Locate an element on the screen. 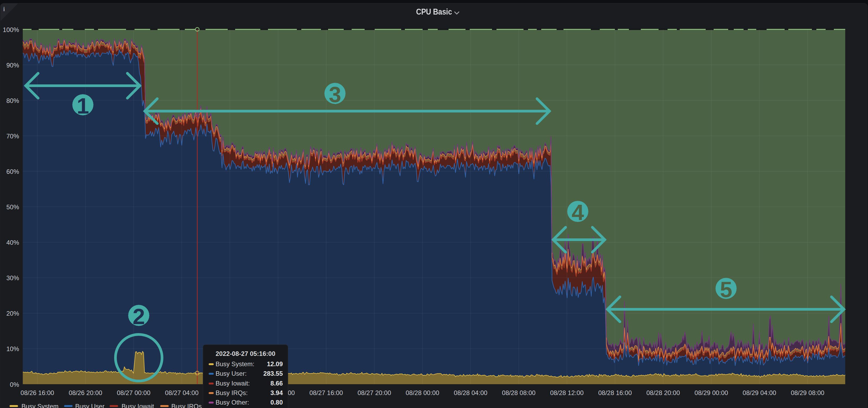  svg-text: 20% is located at coordinates (13, 313).